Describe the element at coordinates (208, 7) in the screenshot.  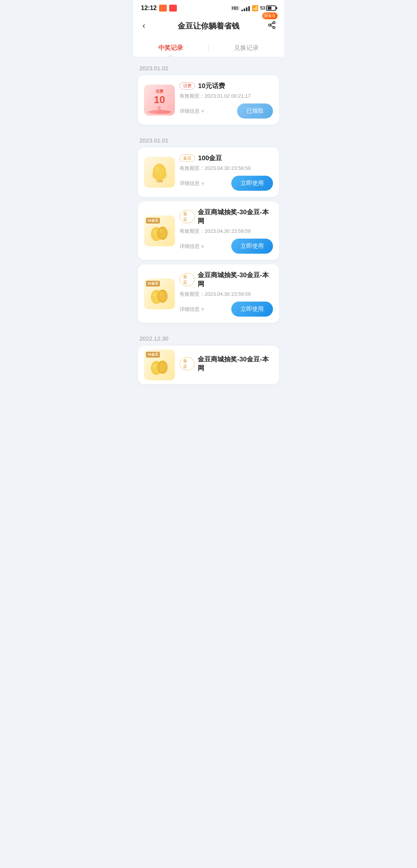
I see `status-bar: 12:12 HD 📶 53` at that location.